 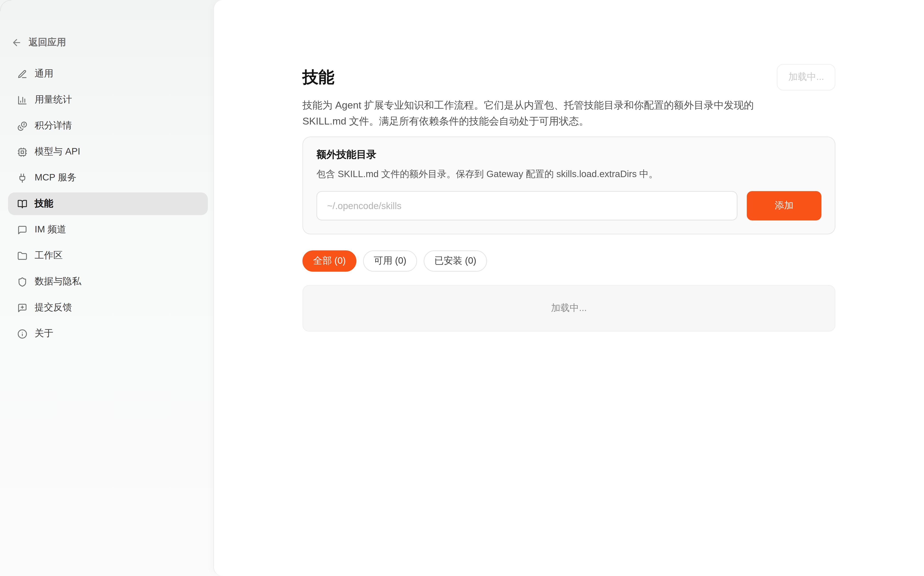 What do you see at coordinates (44, 74) in the screenshot?
I see `sidebar-item-label: 通用` at bounding box center [44, 74].